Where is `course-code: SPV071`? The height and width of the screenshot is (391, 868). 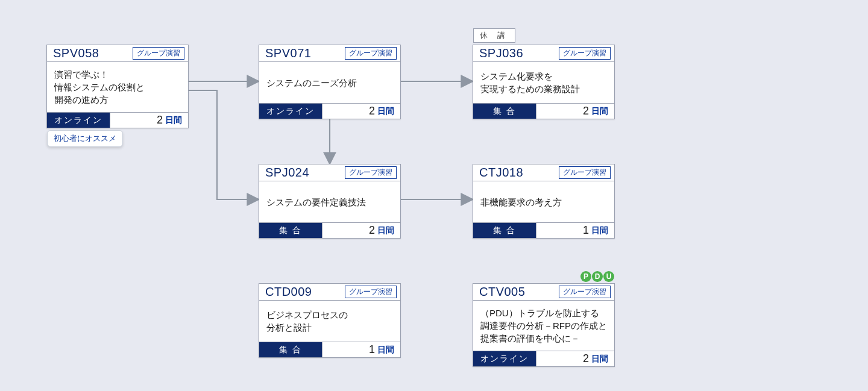 course-code: SPV071 is located at coordinates (288, 53).